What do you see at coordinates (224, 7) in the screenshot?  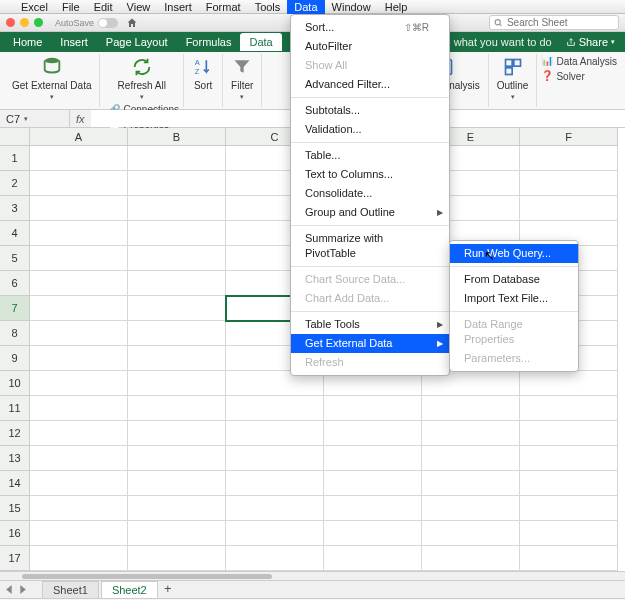 I see `menubar-format: Format` at bounding box center [224, 7].